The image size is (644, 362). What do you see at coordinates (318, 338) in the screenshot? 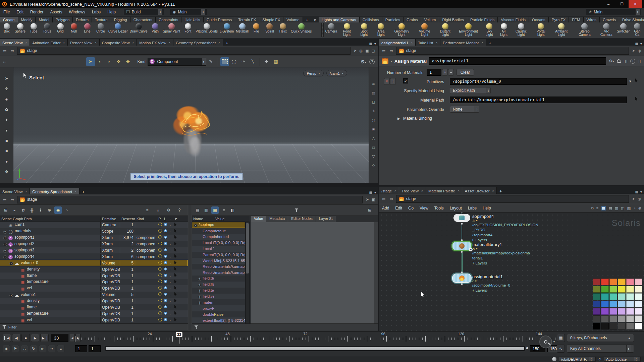
I see `frame-ruler: 24 48 72 96 120 144 33` at bounding box center [318, 338].